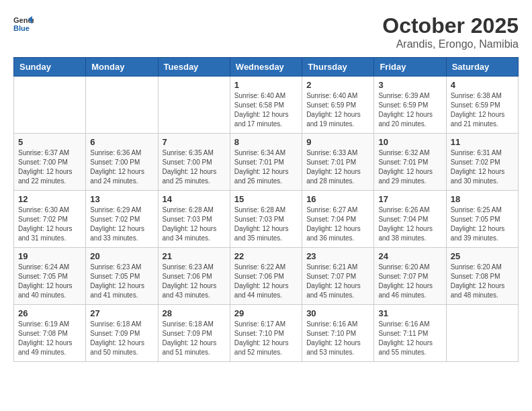 The width and height of the screenshot is (532, 411). What do you see at coordinates (410, 67) in the screenshot?
I see `col-header-friday: Friday` at bounding box center [410, 67].